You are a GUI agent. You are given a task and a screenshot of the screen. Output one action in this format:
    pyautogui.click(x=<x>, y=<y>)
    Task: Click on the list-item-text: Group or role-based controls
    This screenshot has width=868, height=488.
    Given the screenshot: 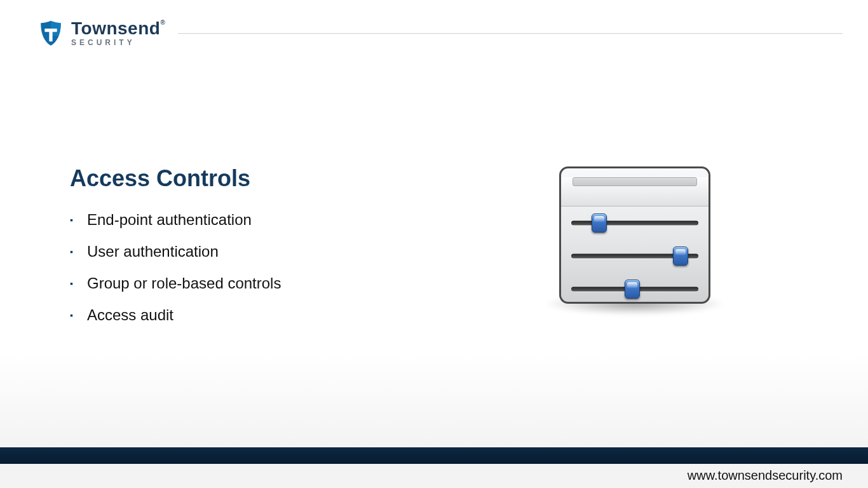 What is the action you would take?
    pyautogui.click(x=184, y=283)
    